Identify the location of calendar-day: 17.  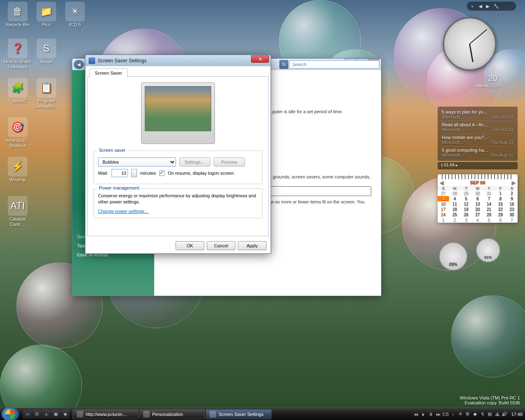
(443, 209).